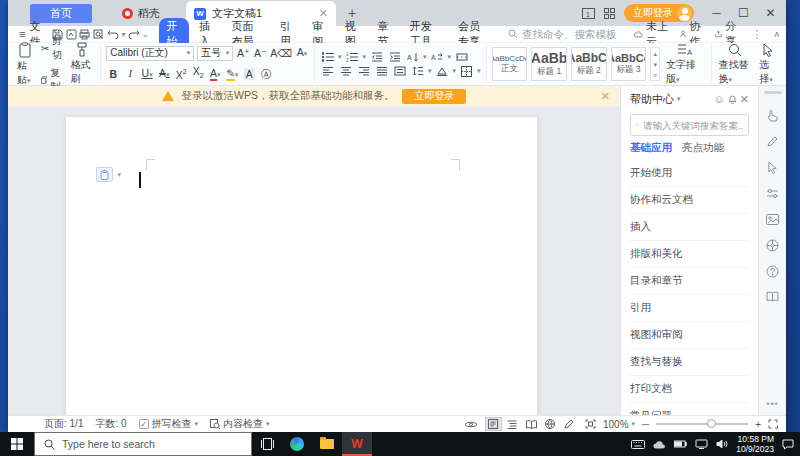  Describe the element at coordinates (150, 54) in the screenshot. I see `font-name-select: Calibri (正文) ▾` at that location.